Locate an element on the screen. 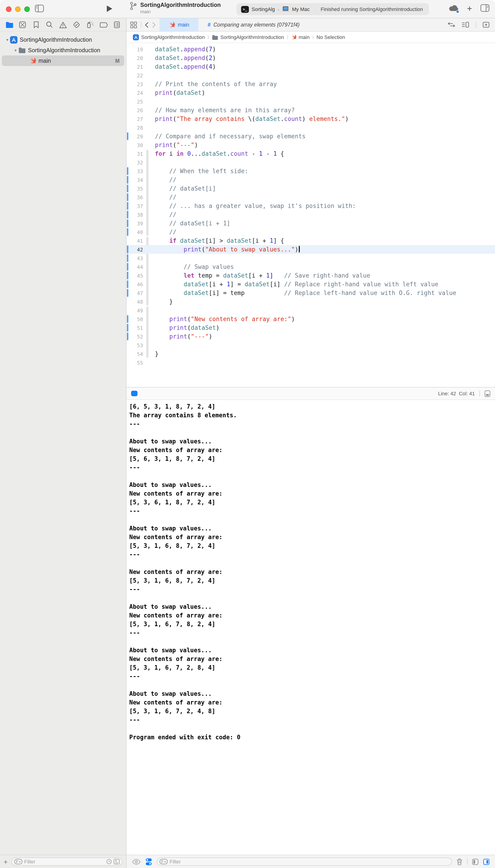  line-number: 49 is located at coordinates (135, 311).